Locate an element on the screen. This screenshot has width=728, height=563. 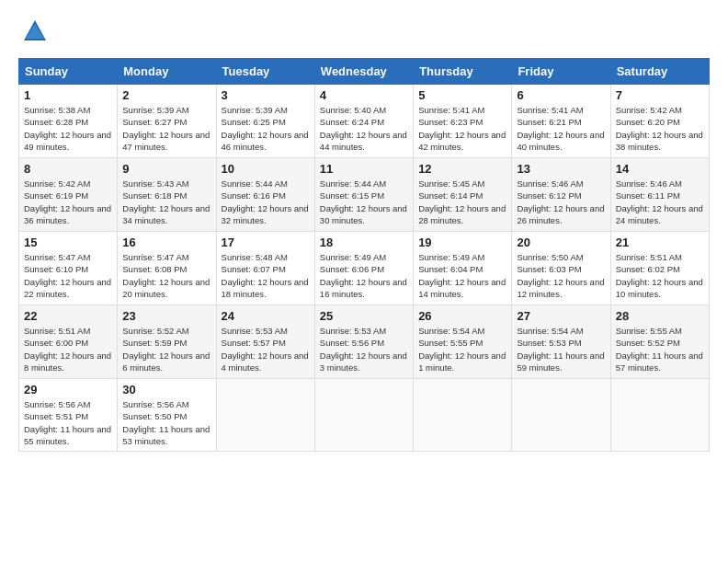
weekday-header-wednesday: Wednesday is located at coordinates (364, 72).